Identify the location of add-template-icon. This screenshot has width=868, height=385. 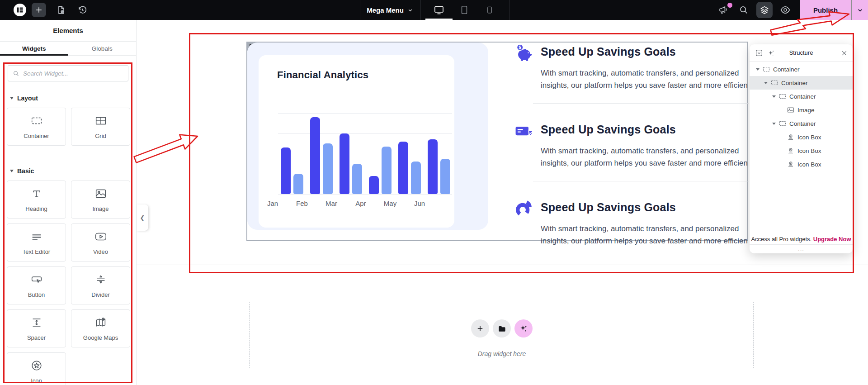
(39, 10).